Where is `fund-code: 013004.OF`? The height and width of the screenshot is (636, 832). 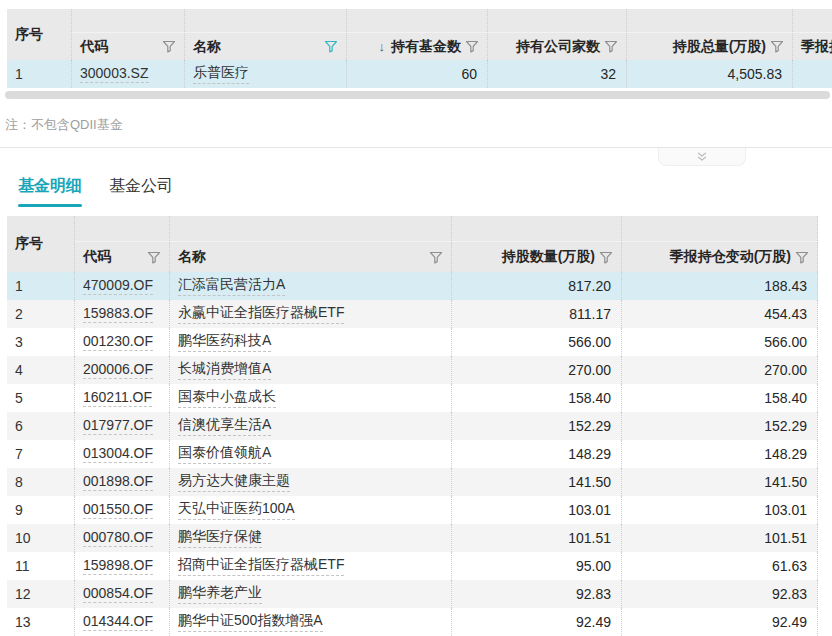
fund-code: 013004.OF is located at coordinates (118, 454).